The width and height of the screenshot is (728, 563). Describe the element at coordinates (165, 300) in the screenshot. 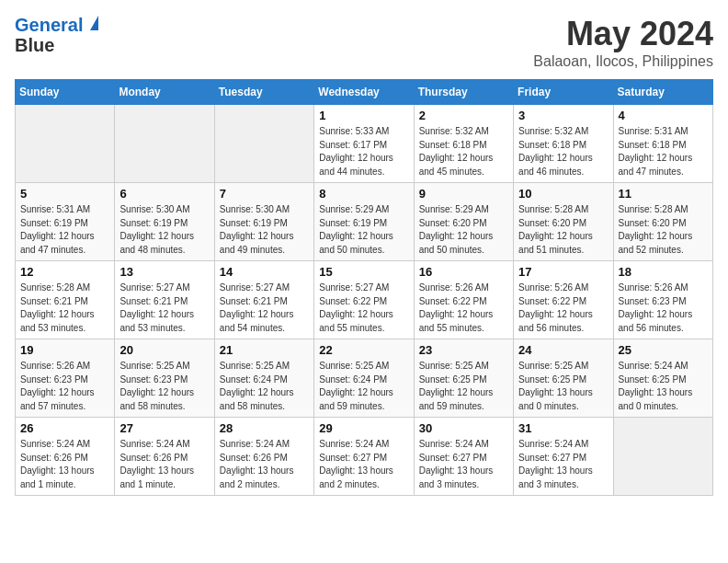

I see `calendar-cell: 13Sunrise: 5:27 AM Sunset: 6:21 PM Dayli…` at that location.